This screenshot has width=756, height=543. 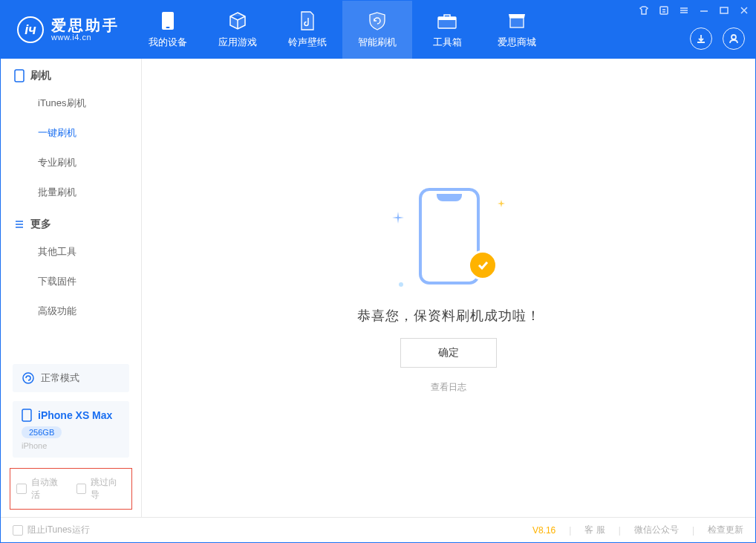 What do you see at coordinates (71, 74) in the screenshot?
I see `sidebar-group-flash: 刷机` at bounding box center [71, 74].